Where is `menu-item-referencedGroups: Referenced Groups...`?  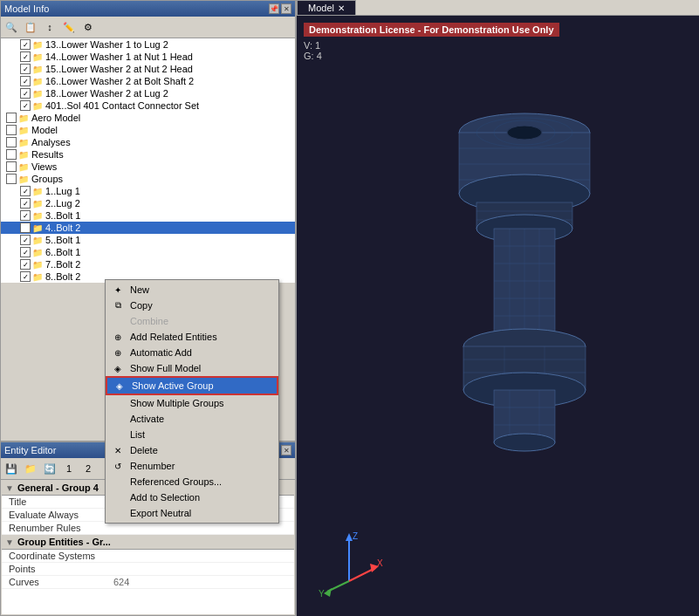
menu-item-referencedGroups: Referenced Groups... is located at coordinates (192, 482).